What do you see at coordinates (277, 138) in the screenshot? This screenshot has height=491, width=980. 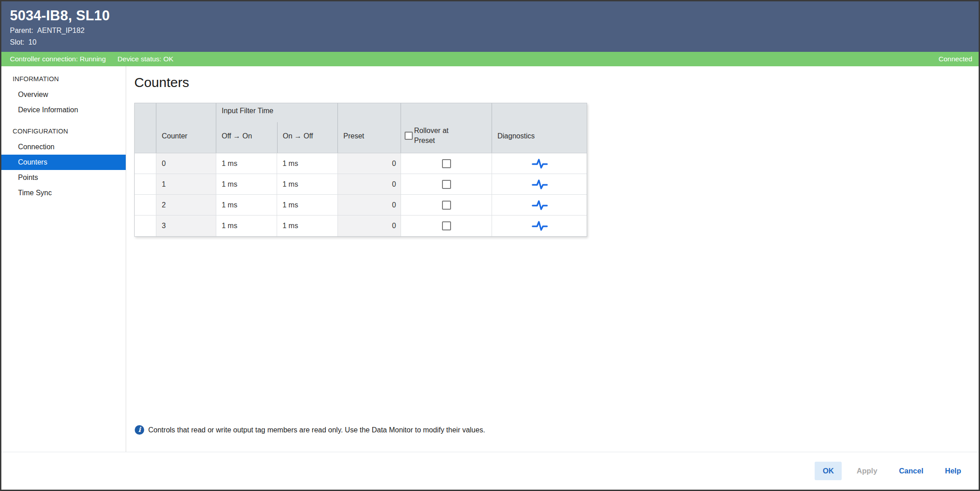 I see `input-filter-time-subcolumns: Off → On On → Off` at bounding box center [277, 138].